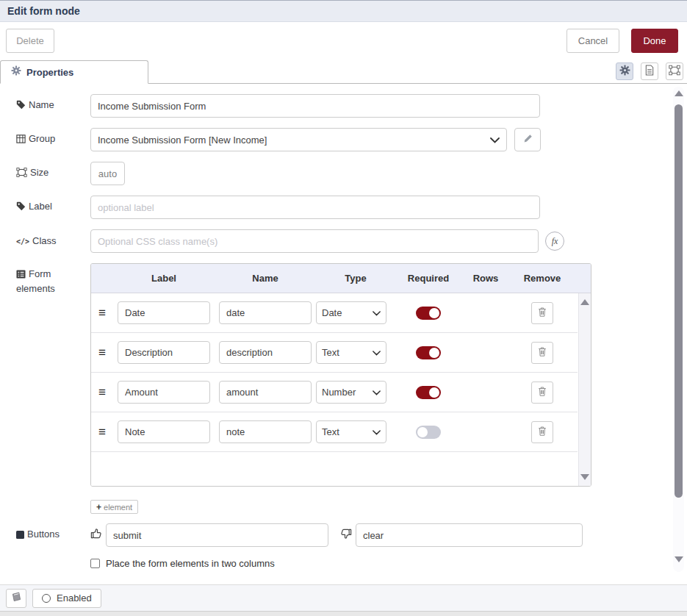 This screenshot has width=687, height=616. Describe the element at coordinates (351, 393) in the screenshot. I see `element-type-select: Number` at that location.